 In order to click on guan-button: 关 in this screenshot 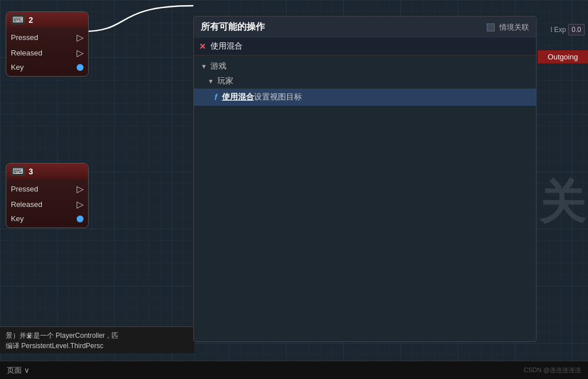, I will do `click(562, 203)`.